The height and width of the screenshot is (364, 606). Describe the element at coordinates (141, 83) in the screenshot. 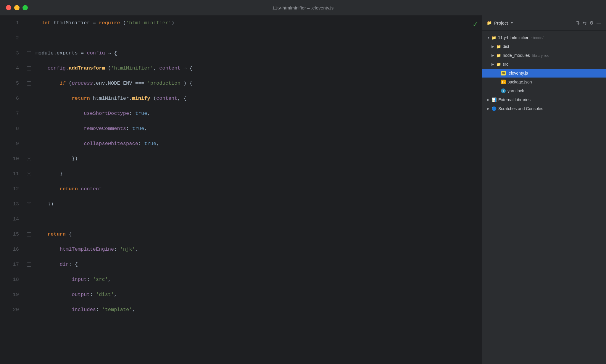

I see `token-plain: ===` at that location.